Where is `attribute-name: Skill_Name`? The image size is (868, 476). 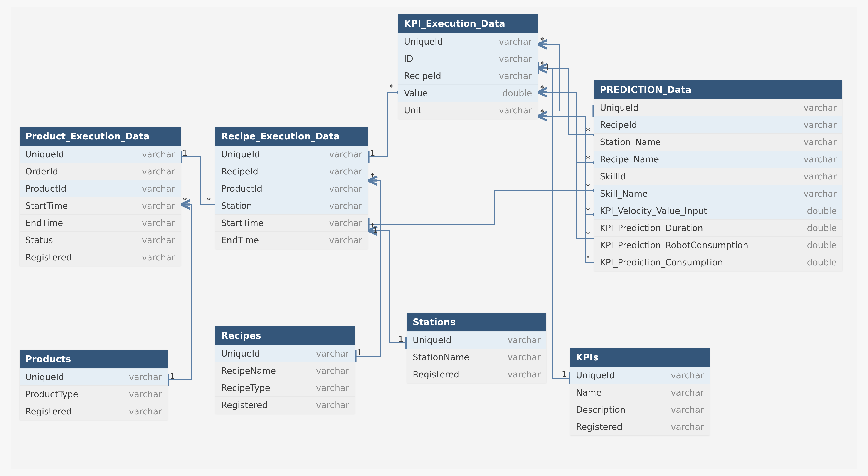
attribute-name: Skill_Name is located at coordinates (624, 194).